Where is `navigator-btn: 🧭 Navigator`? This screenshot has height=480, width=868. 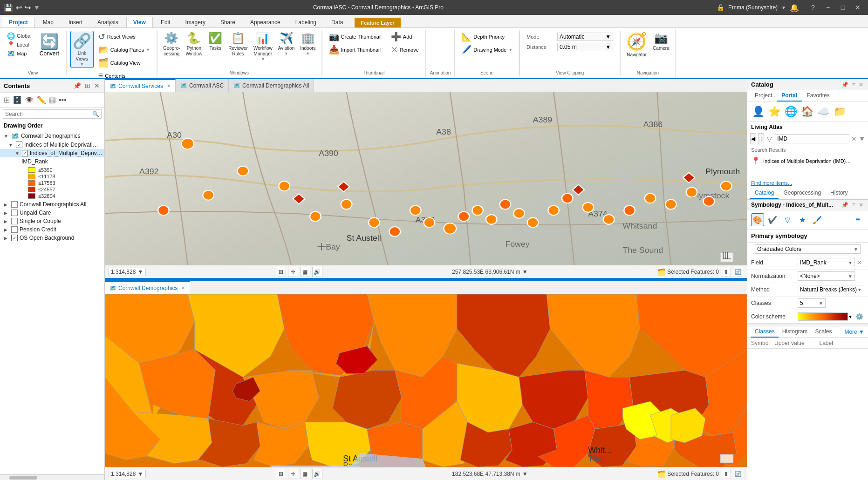 navigator-btn: 🧭 Navigator is located at coordinates (636, 45).